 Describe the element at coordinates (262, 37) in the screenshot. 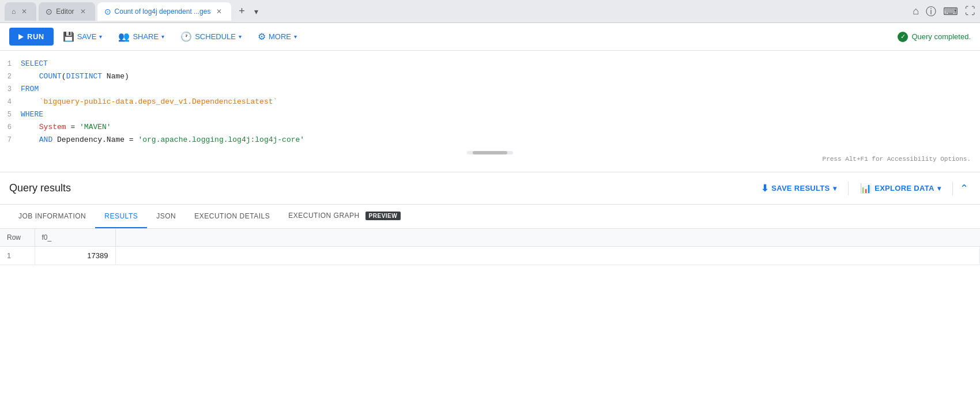

I see `gear-icon: ⚙` at that location.